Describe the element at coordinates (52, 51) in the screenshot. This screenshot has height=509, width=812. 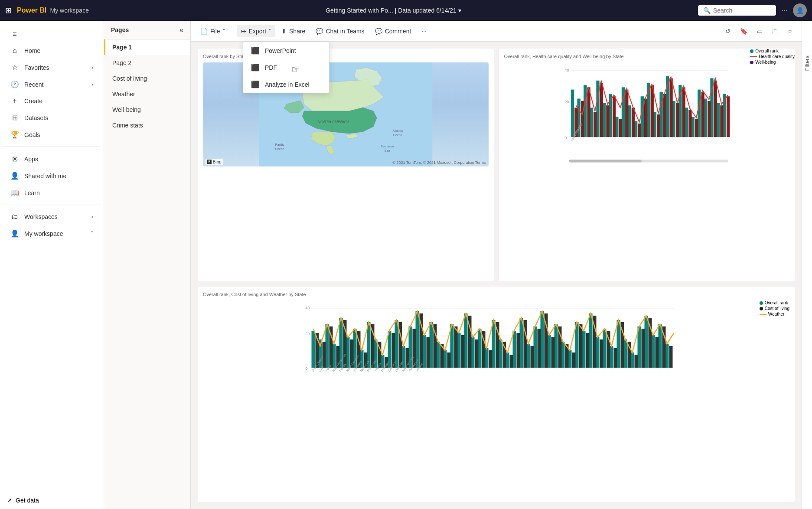
I see `sidebar-item-home: ⌂ Home` at that location.